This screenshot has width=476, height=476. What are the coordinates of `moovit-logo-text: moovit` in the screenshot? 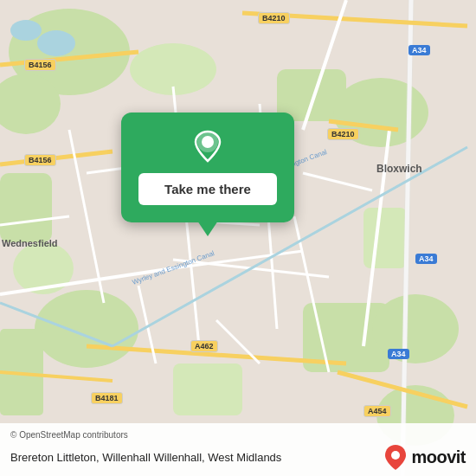 It's located at (438, 457).